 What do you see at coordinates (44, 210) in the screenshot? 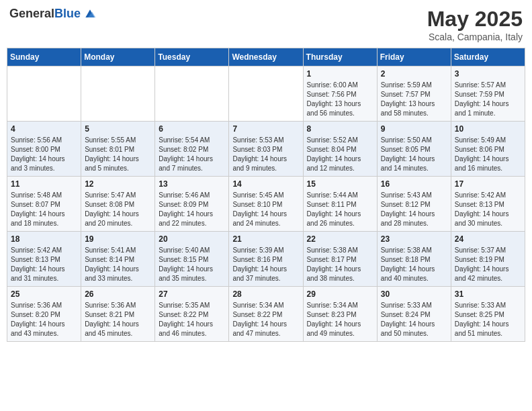
I see `day-info: Sunrise: 5:48 AM Sunset: 8:07 PM Dayligh…` at bounding box center [44, 210].